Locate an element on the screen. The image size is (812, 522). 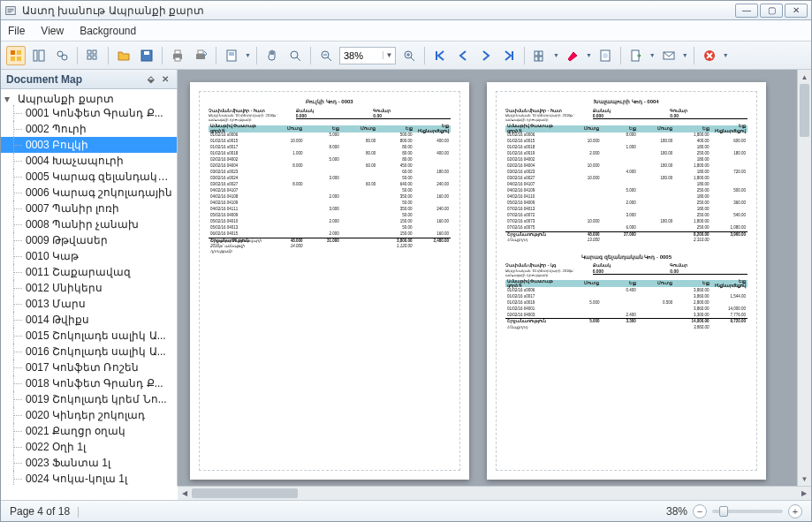
prev-page-button is located at coordinates (463, 56).